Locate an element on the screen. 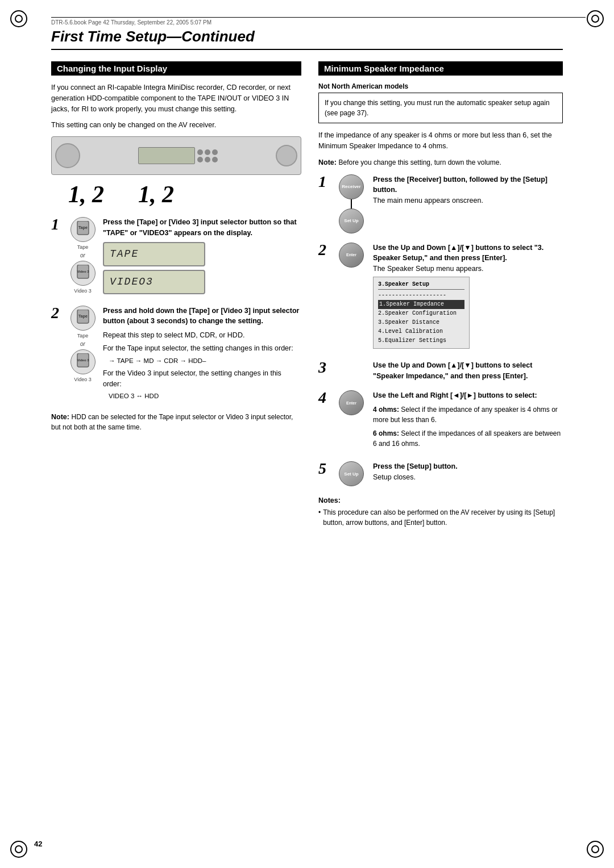 Image resolution: width=614 pixels, height=868 pixels. ohms-4-text: Select if the impedance of any speaker i… is located at coordinates (465, 415).